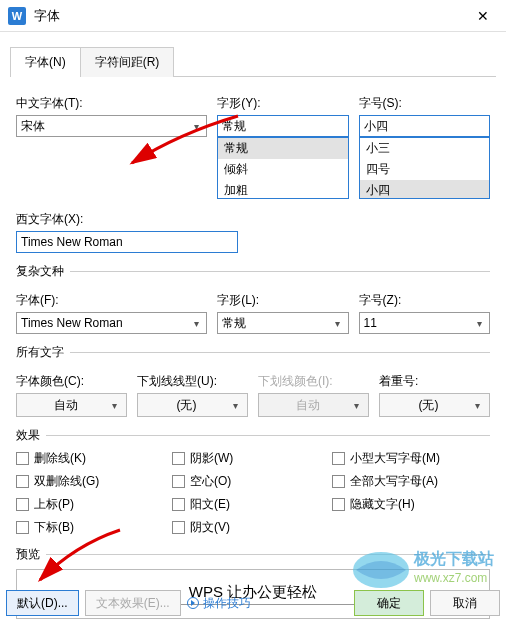  Describe the element at coordinates (72, 323) in the screenshot. I see `complex-font-value: Times New Roman` at that location.